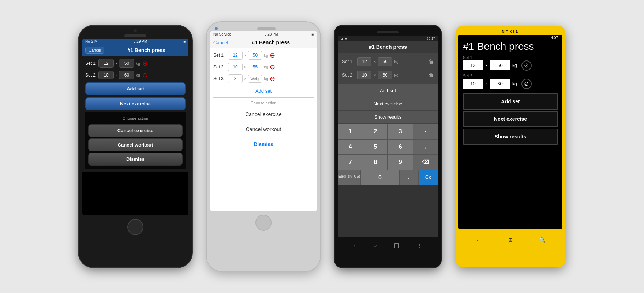 The width and height of the screenshot is (644, 293). What do you see at coordinates (388, 75) in the screenshot?
I see `set-row-2: Set 2 × kg 🗑` at bounding box center [388, 75].